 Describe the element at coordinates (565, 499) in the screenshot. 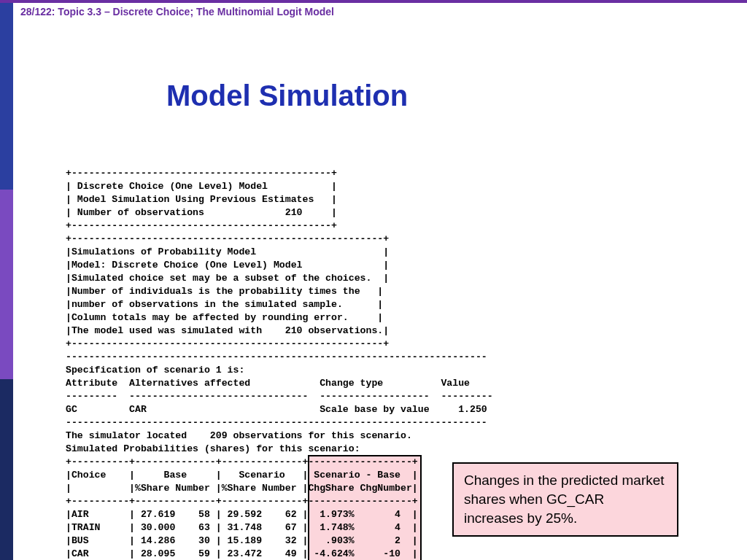

I see `annotation-callout: Changes in the predicted market shares w…` at that location.